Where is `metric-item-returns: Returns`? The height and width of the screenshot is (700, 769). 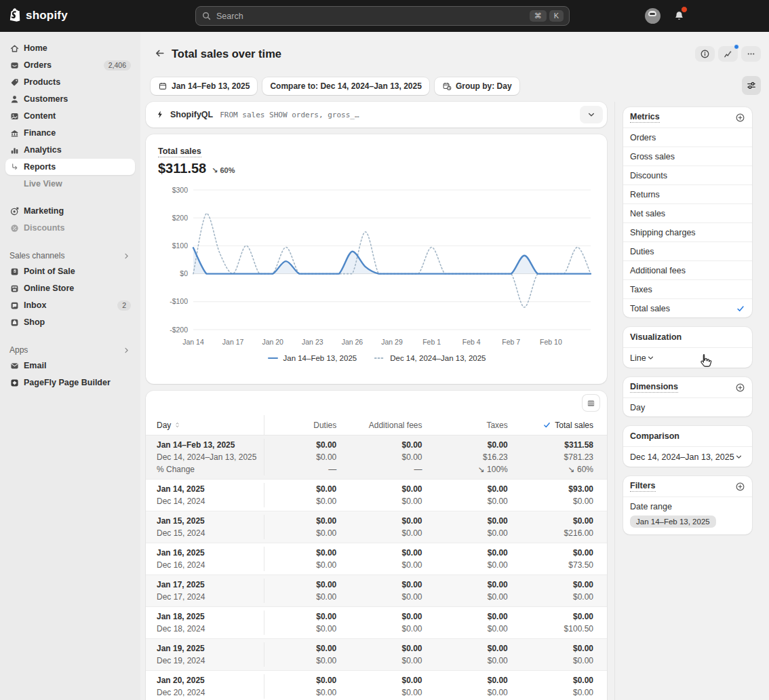 metric-item-returns: Returns is located at coordinates (688, 194).